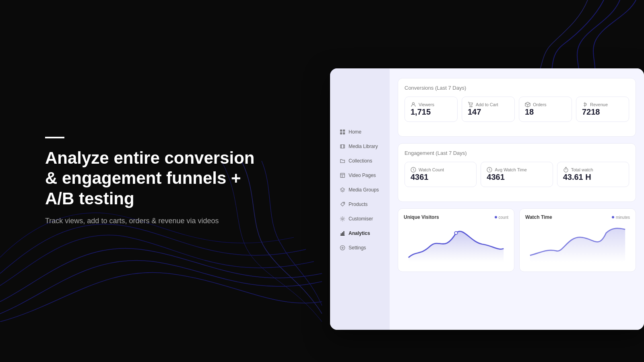 The image size is (644, 362). What do you see at coordinates (360, 132) in the screenshot?
I see `sidebar-item-home: Home` at bounding box center [360, 132].